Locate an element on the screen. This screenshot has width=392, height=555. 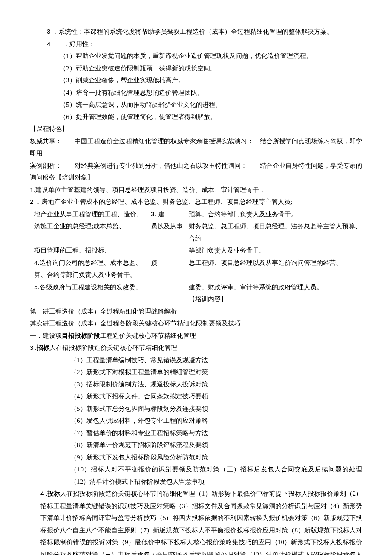
sub-item-5: （5）新形式下总分包界面与标段划分及连接要领 is located at coordinates (196, 409).